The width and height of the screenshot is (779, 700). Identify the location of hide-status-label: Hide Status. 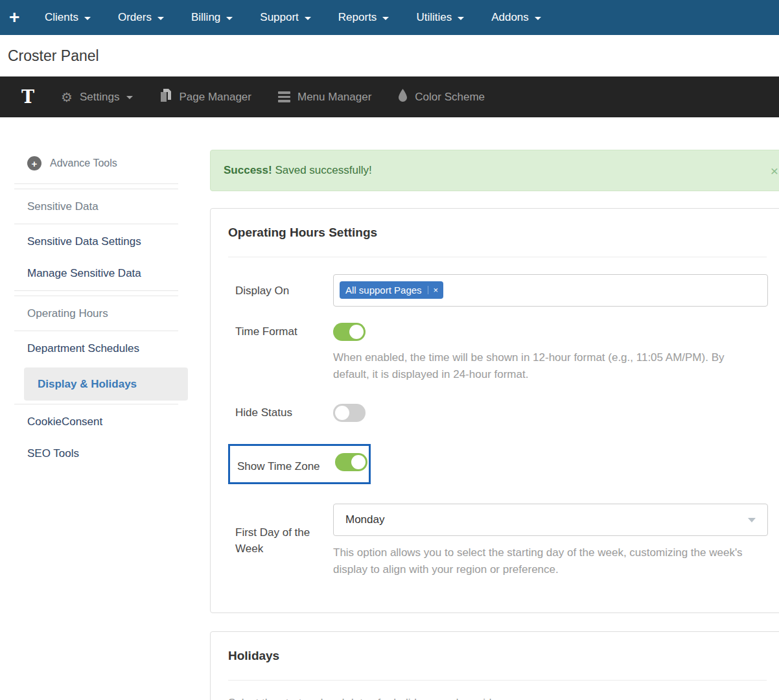
(281, 414).